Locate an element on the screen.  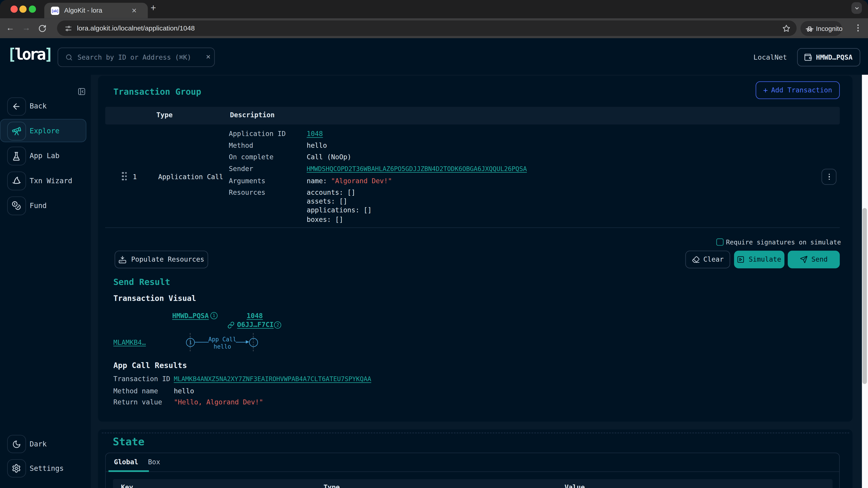
graph-app-link: 1048 is located at coordinates (255, 316).